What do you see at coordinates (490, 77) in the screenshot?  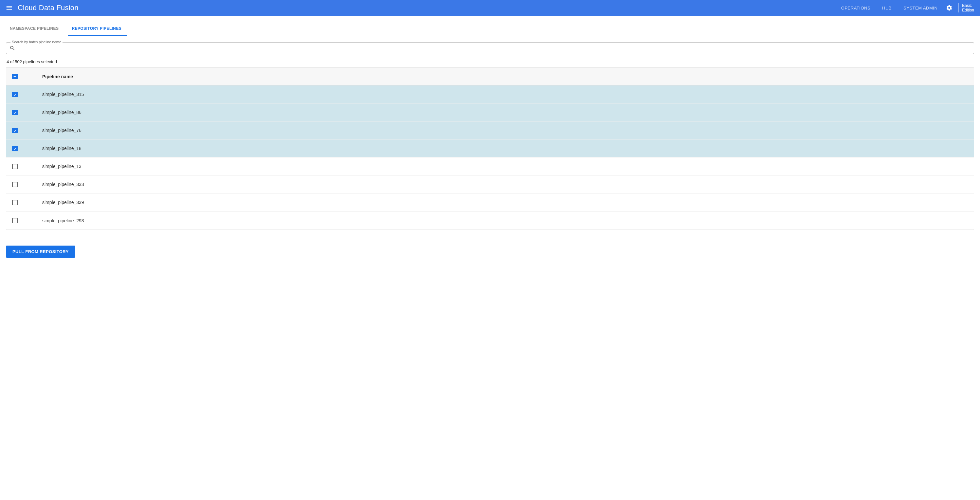 I see `table-header-row: Pipeline name` at bounding box center [490, 77].